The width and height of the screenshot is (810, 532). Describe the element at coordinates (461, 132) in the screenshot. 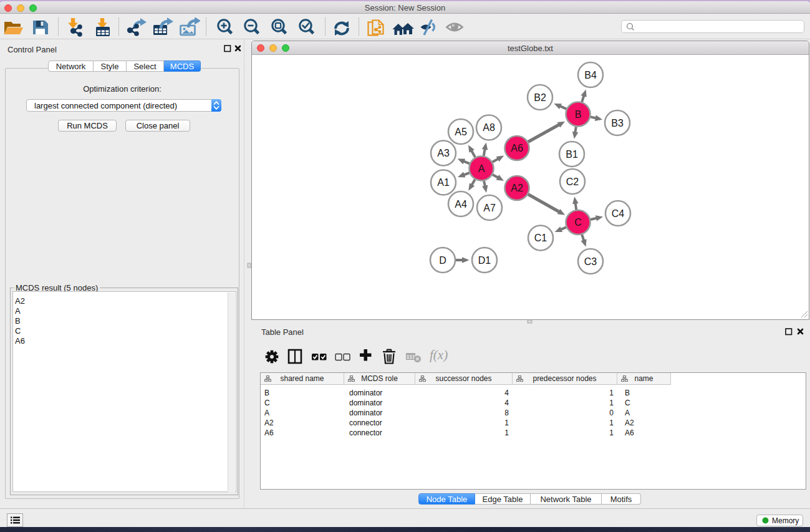

I see `svg-text: A5` at that location.